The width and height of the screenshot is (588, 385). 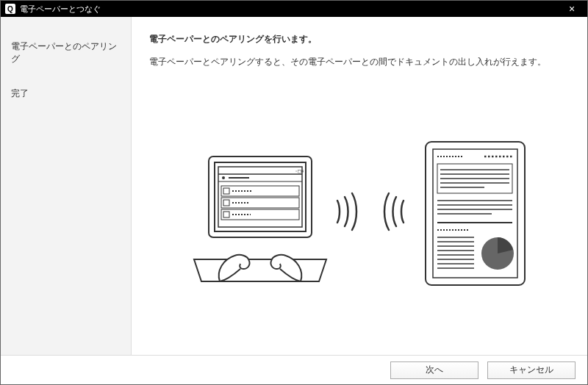 I want to click on cancel-button-label: キャンセル, so click(x=531, y=370).